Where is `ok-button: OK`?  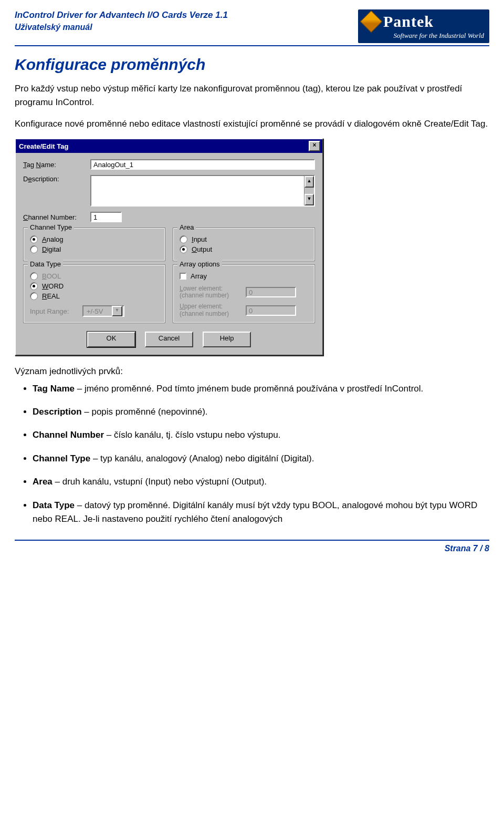 ok-button: OK is located at coordinates (111, 339).